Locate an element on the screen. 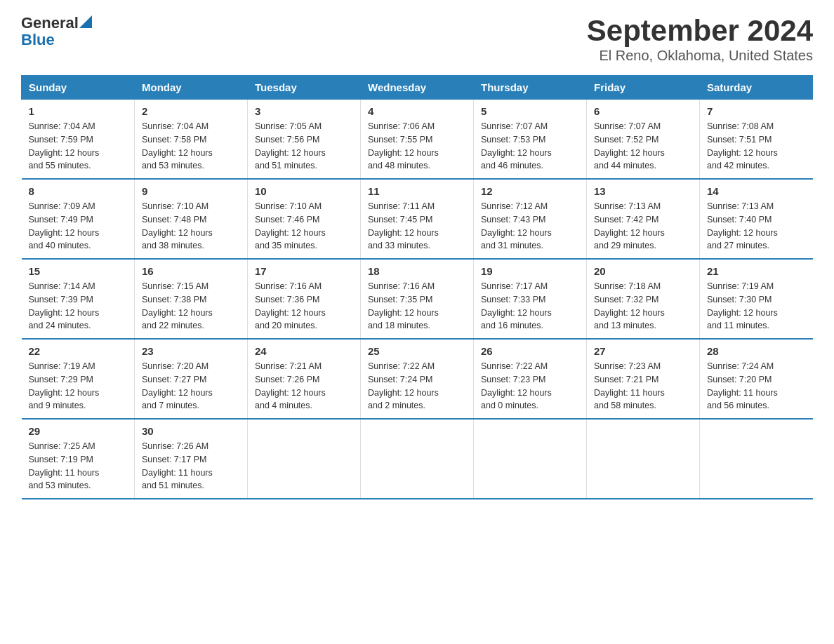 Image resolution: width=834 pixels, height=644 pixels. logo-blue-label: Blue is located at coordinates (38, 39).